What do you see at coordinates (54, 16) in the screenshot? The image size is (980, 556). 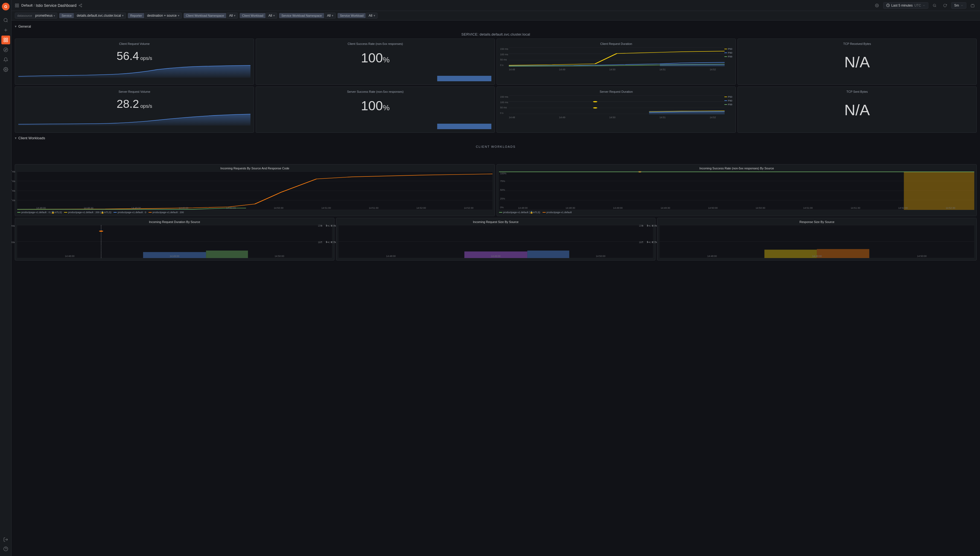 I see `datasource-chevron: ▾` at bounding box center [54, 16].